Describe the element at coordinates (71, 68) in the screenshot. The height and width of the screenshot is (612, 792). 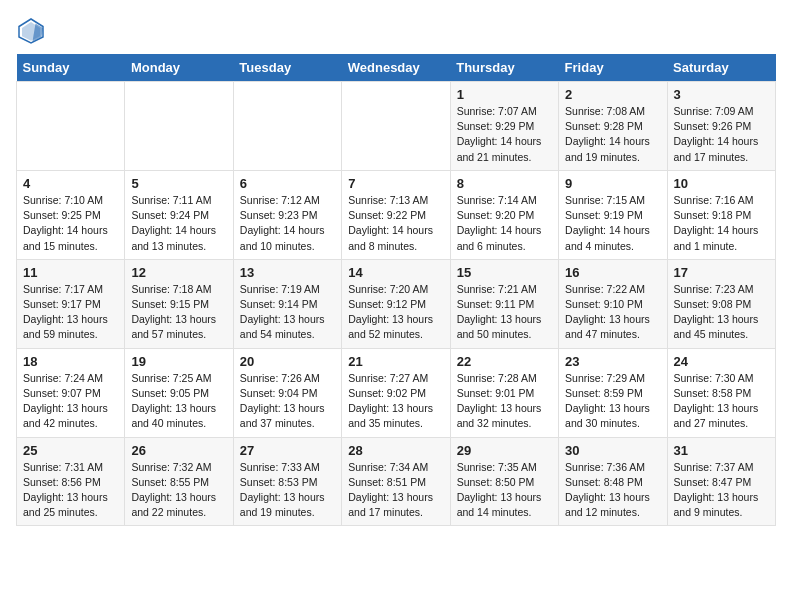
I see `weekday-header-sunday: Sunday` at that location.